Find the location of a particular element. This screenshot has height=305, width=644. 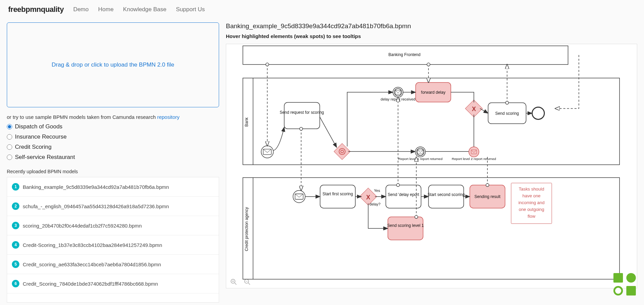

list-item: 6Credit_Scoring_7840de1bde374062bdf1fff4… is located at coordinates (113, 284).